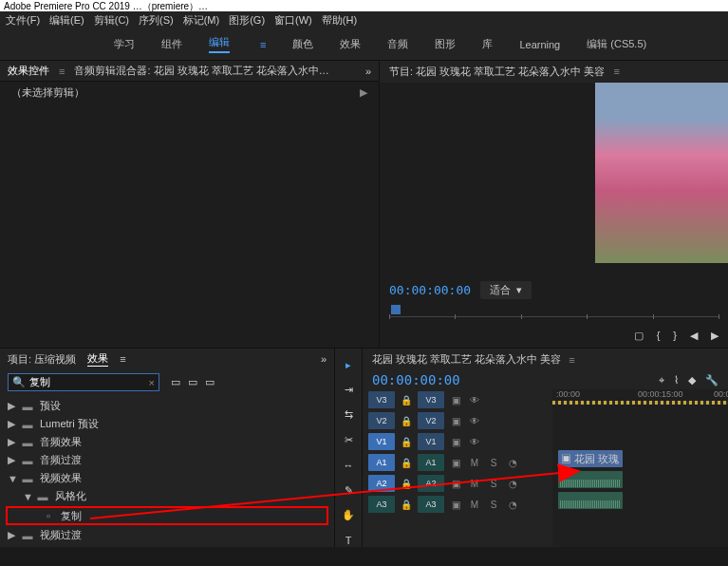  Describe the element at coordinates (416, 380) in the screenshot. I see `timeline-timecode: 00:00:00:00` at that location.